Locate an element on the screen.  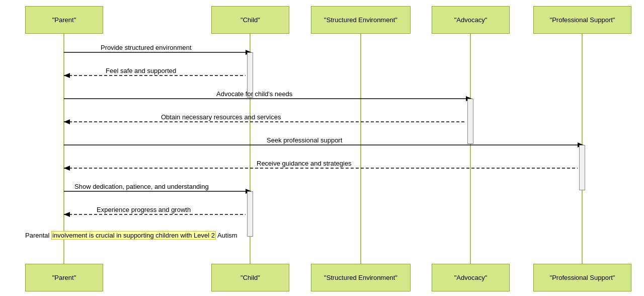
activation-advocacy is located at coordinates (470, 121).